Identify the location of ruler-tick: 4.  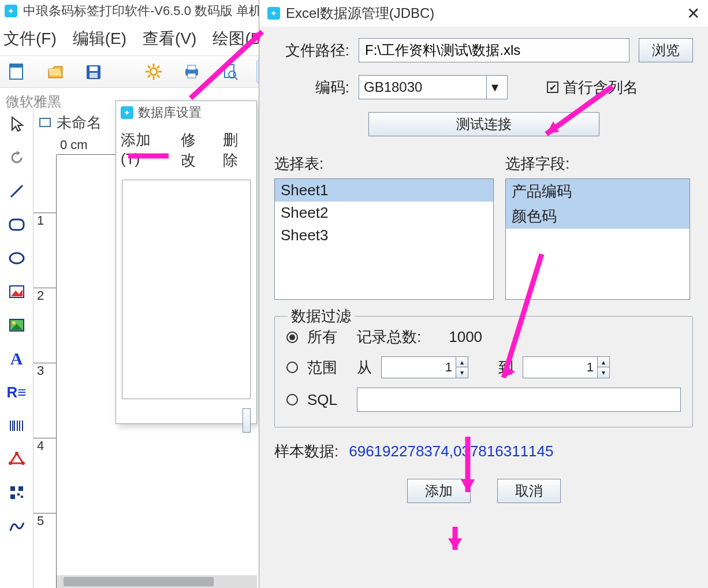
(45, 446).